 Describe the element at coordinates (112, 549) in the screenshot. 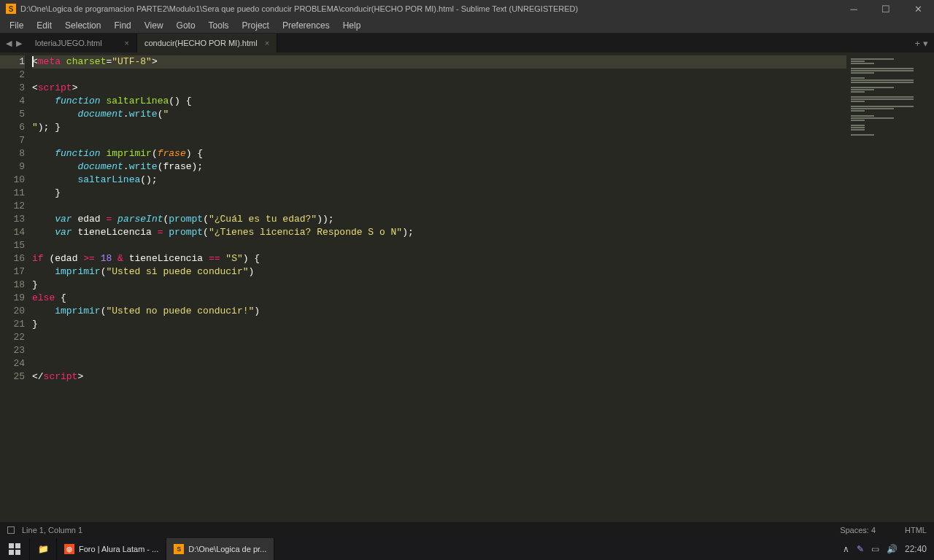

I see `taskbar-alura: ◎ Foro | Alura Latam - ...` at that location.